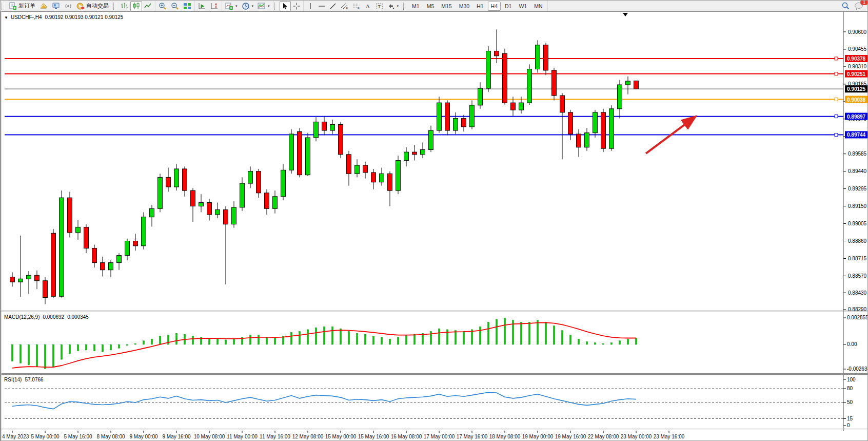  What do you see at coordinates (297, 6) in the screenshot?
I see `crosshair-icon` at bounding box center [297, 6].